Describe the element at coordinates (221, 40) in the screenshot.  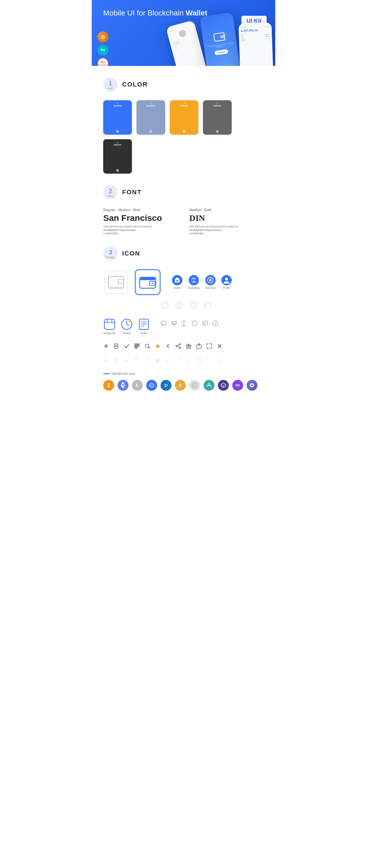
I see `phone-mockups: Profile ● Mangment ● Message ● Red Catio…` at that location.